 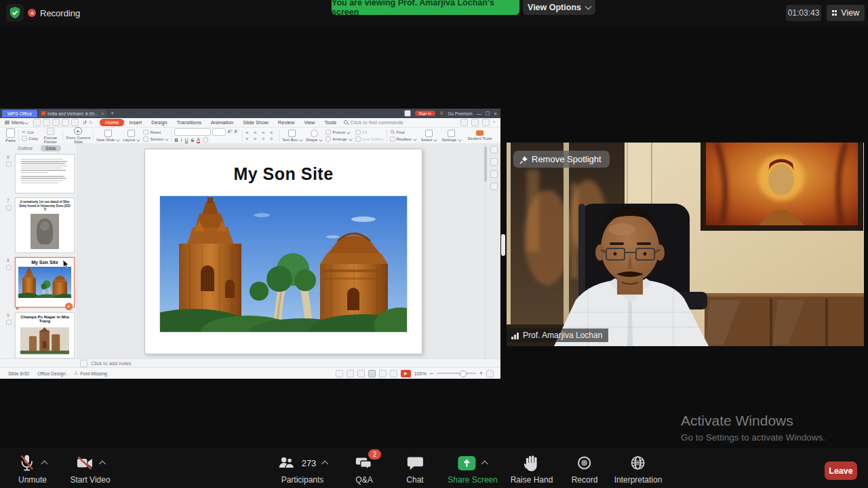 What do you see at coordinates (264, 138) in the screenshot?
I see `indent-icon: ≡` at bounding box center [264, 138].